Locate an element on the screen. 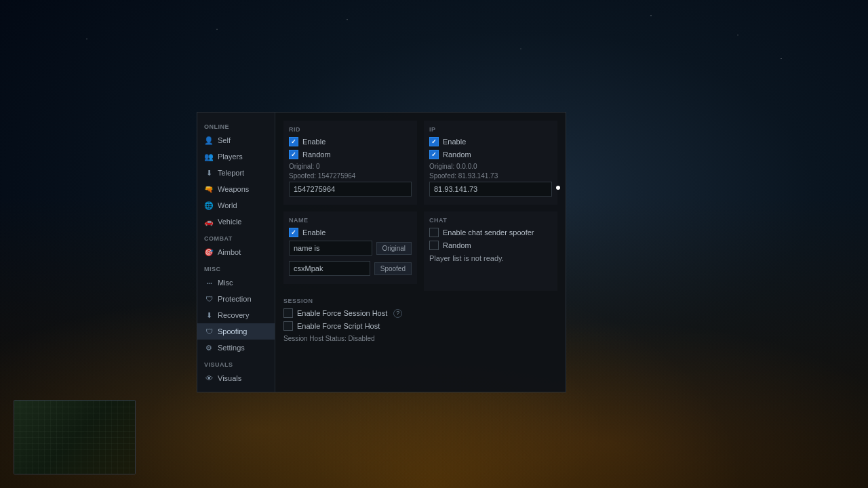 The width and height of the screenshot is (868, 488). rid-random-label: Random is located at coordinates (317, 155).